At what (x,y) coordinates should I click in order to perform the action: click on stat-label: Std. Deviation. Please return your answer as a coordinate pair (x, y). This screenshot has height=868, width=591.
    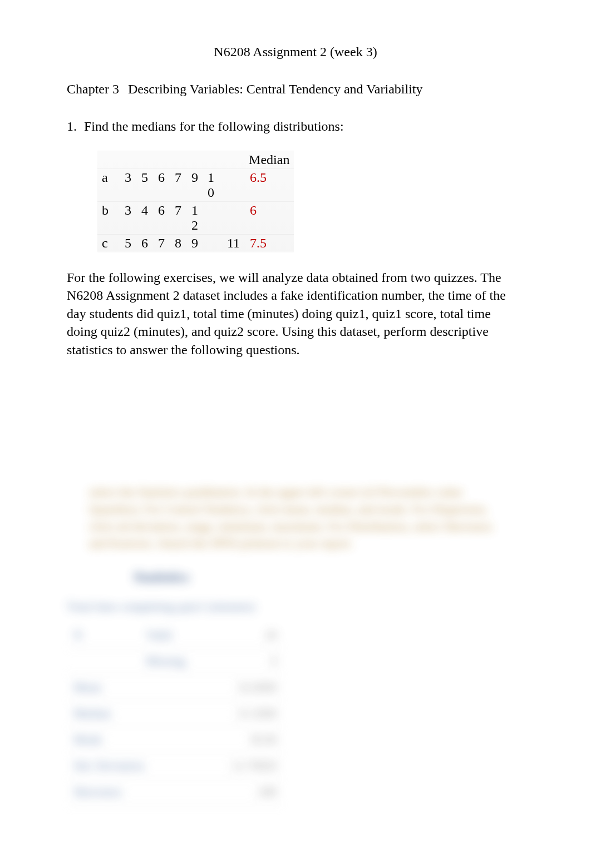
    Looking at the image, I should click on (134, 766).